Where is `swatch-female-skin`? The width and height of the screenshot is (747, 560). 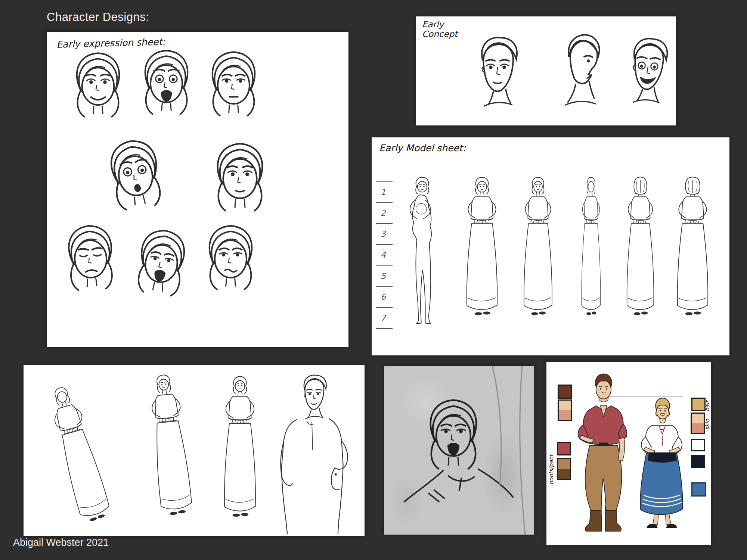 swatch-female-skin is located at coordinates (698, 423).